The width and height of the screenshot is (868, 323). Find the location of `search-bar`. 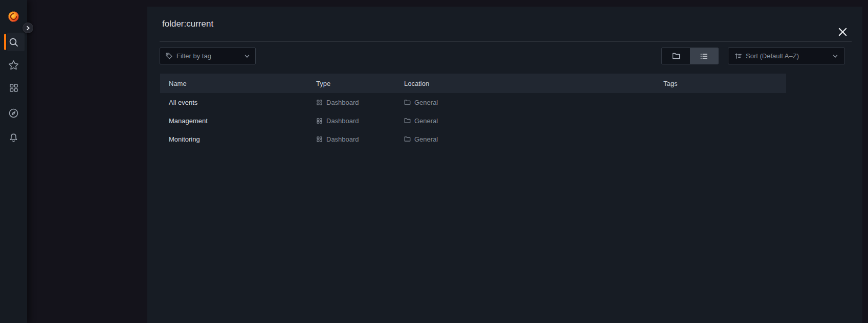

search-bar is located at coordinates (505, 25).